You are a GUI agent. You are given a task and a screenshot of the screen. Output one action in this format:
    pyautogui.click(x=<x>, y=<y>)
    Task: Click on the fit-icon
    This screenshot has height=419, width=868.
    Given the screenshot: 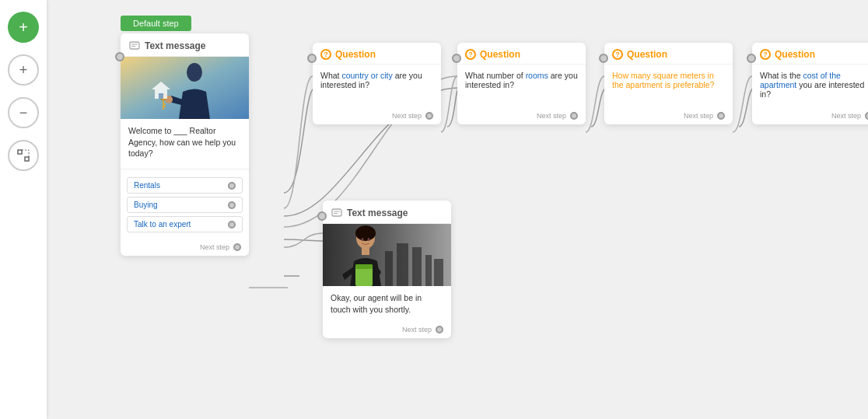 What is the action you would take?
    pyautogui.click(x=23, y=155)
    